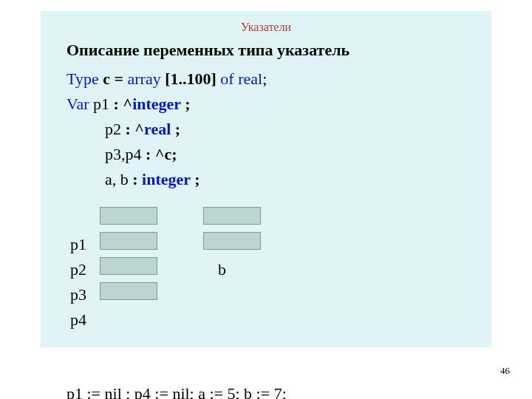 Image resolution: width=532 pixels, height=399 pixels. What do you see at coordinates (126, 154) in the screenshot?
I see `p34-name: p3,p4` at bounding box center [126, 154].